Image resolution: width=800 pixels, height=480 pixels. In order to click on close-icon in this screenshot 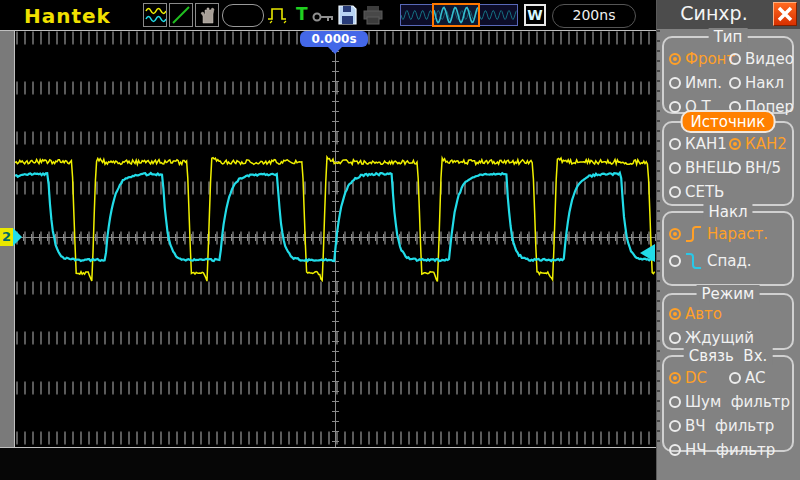, I will do `click(785, 14)`.